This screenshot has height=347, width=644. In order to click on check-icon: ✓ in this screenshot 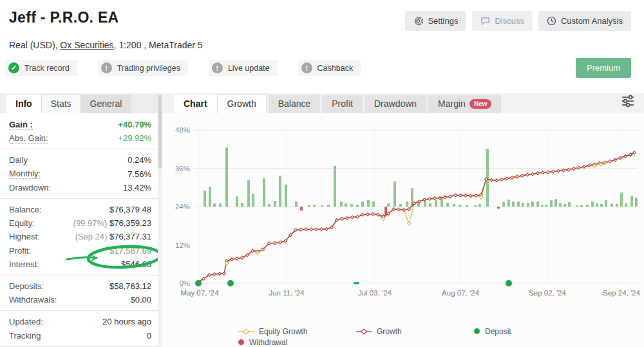, I will do `click(14, 68)`.